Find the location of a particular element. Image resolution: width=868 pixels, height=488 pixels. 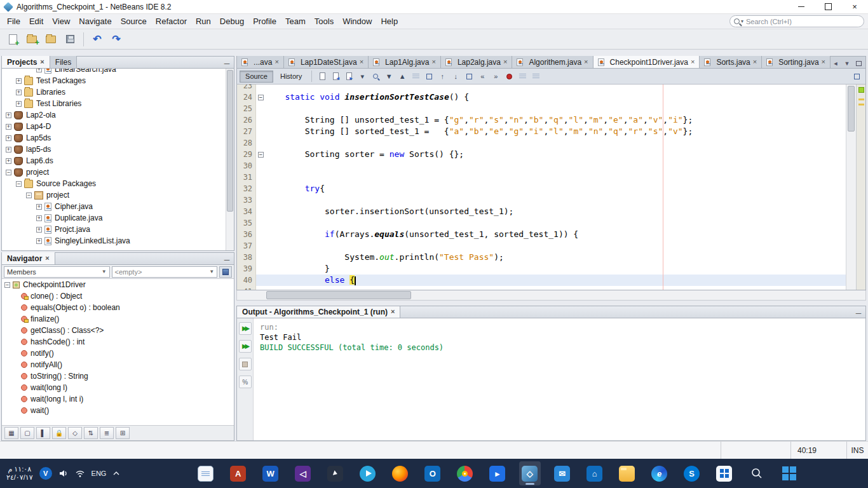

taskbar-clock: ١١:٠٨ م ٢٤/٠٧/١٧ is located at coordinates (20, 473).